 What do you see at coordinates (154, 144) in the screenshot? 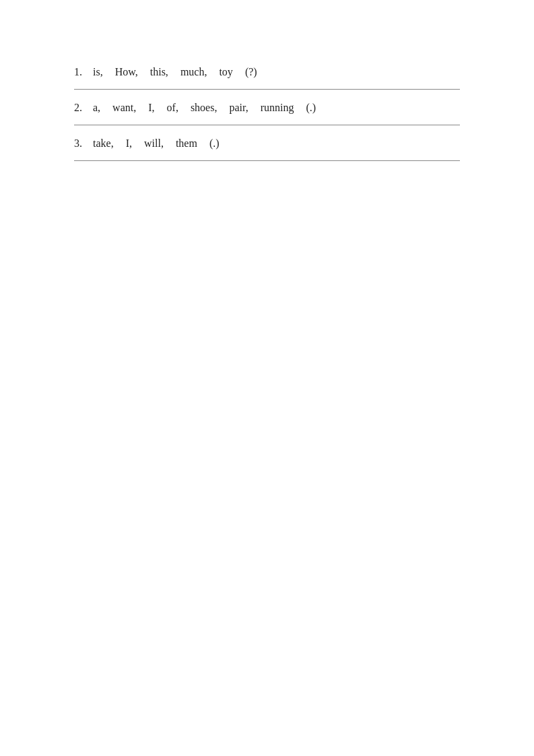
I see `word-3-3: will,` at bounding box center [154, 144].